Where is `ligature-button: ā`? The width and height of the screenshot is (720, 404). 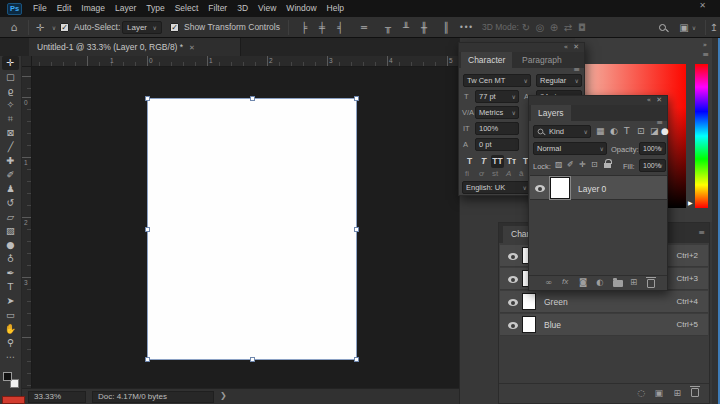
ligature-button: ā is located at coordinates (521, 174).